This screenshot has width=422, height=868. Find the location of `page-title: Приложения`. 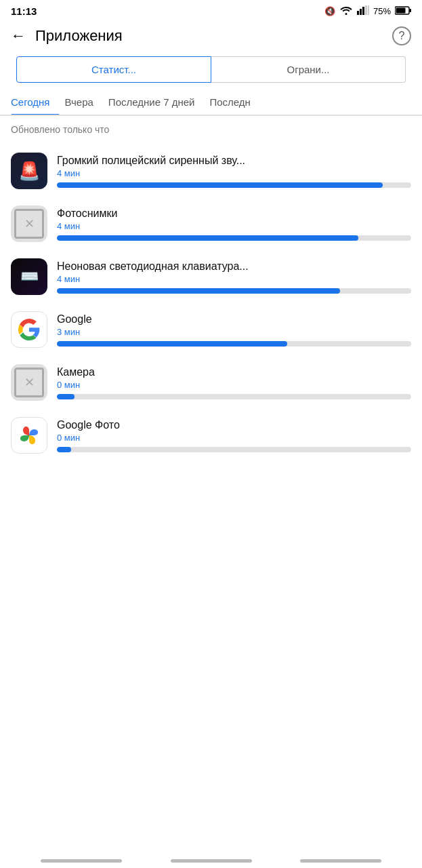

page-title: Приложения is located at coordinates (79, 36).